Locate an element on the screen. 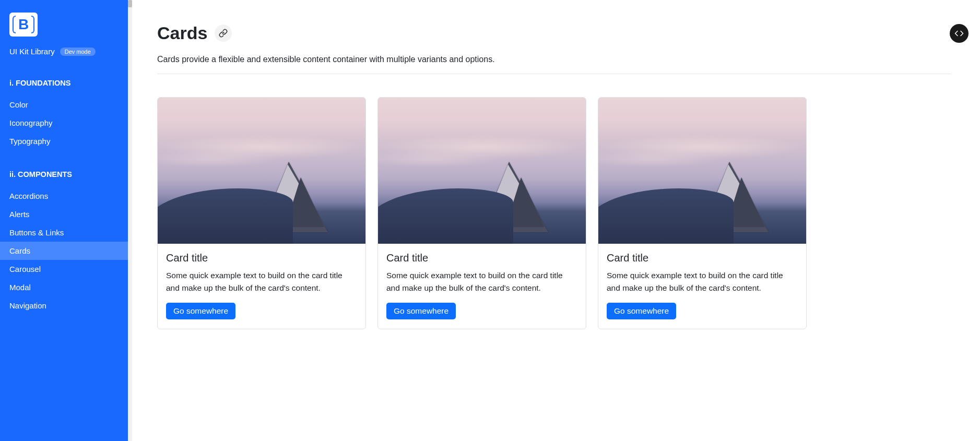  sidebar-item-carousel: Carousel is located at coordinates (64, 269).